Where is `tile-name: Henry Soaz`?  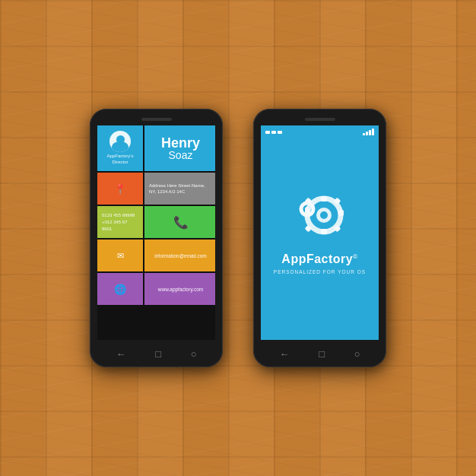 tile-name: Henry Soaz is located at coordinates (179, 148).